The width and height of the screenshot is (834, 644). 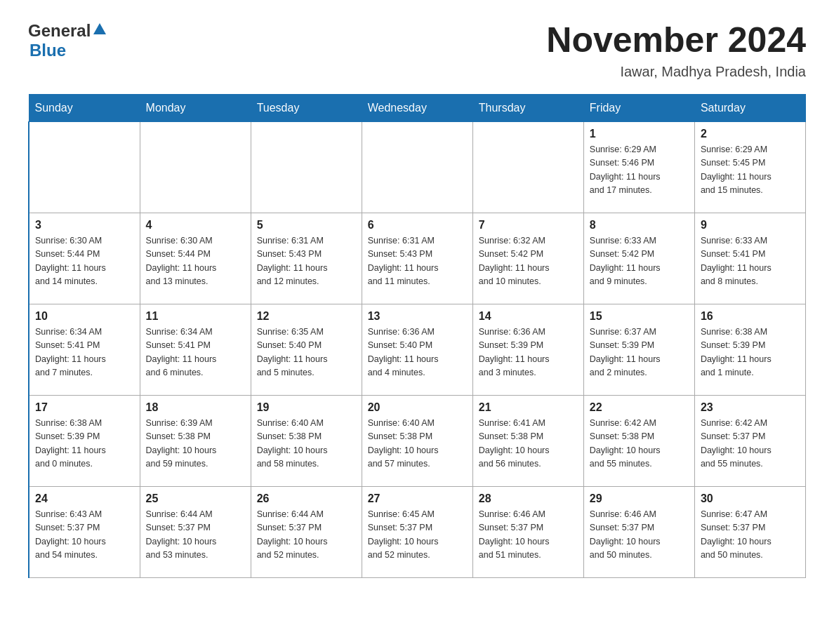 I want to click on day-number: 17, so click(x=84, y=408).